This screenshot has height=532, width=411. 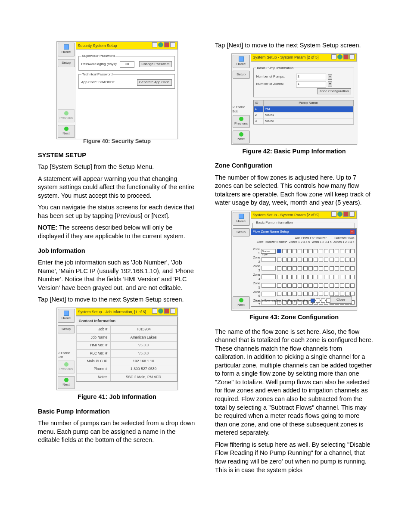 I want to click on notes-value: SSC 2 Main, PM VFD, so click(x=143, y=377).